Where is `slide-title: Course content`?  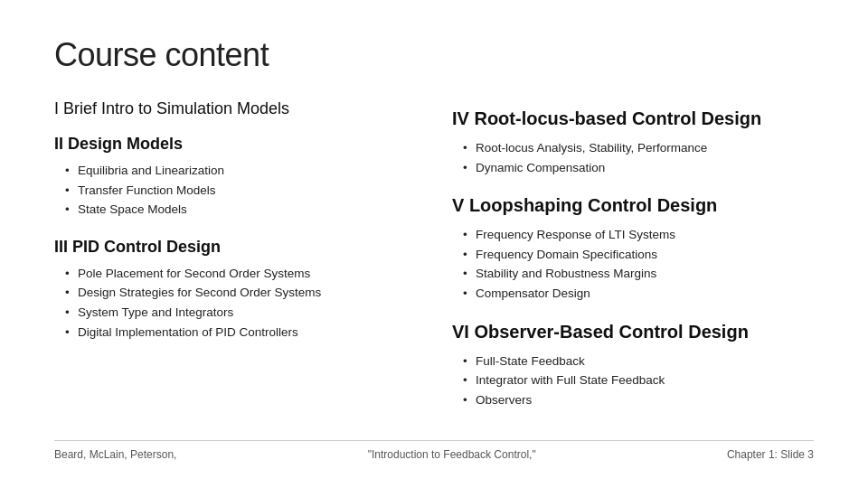
slide-title: Course content is located at coordinates (434, 55).